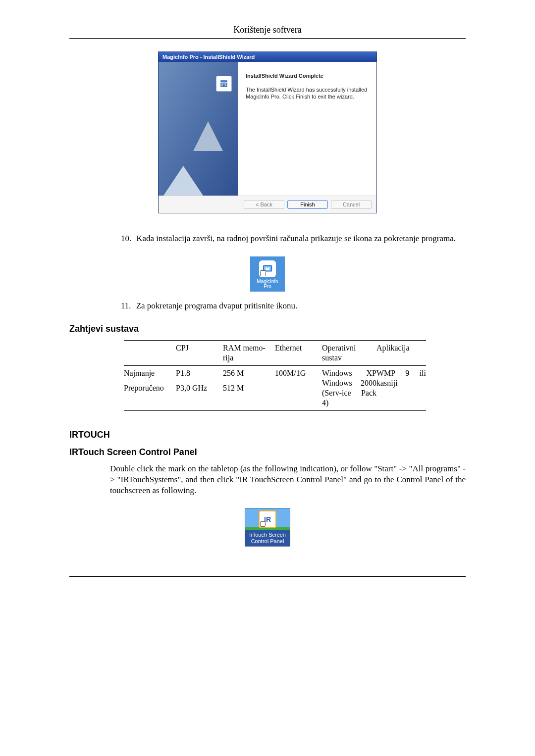  I want to click on magicinfo-pro-shortcut-icon: MagicInfo Pro, so click(268, 274).